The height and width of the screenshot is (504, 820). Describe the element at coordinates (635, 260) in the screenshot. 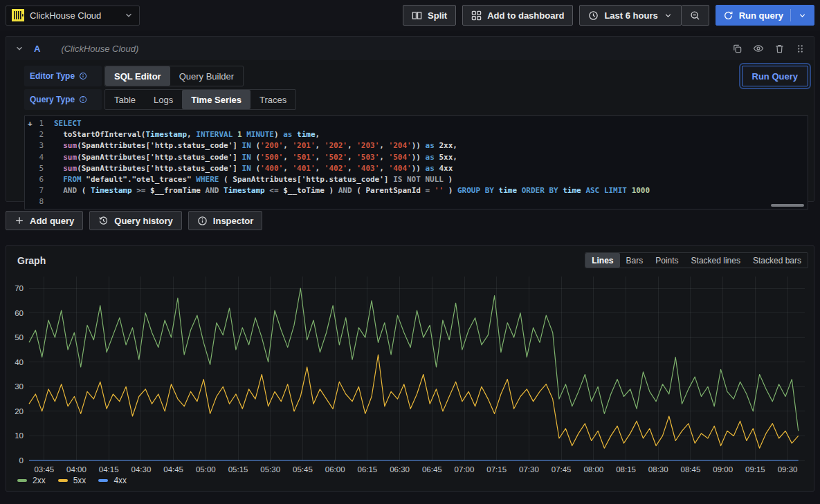

I see `graph-style-option-bars: Bars` at that location.